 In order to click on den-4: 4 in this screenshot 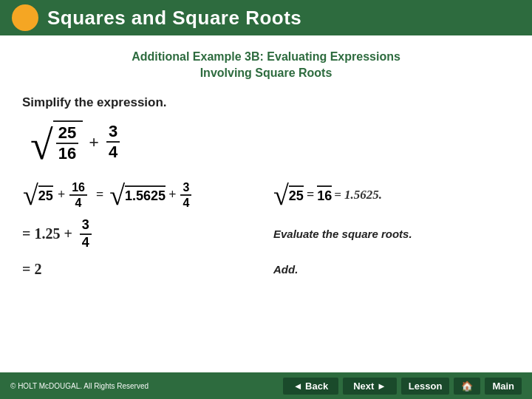, I will do `click(78, 202)`.